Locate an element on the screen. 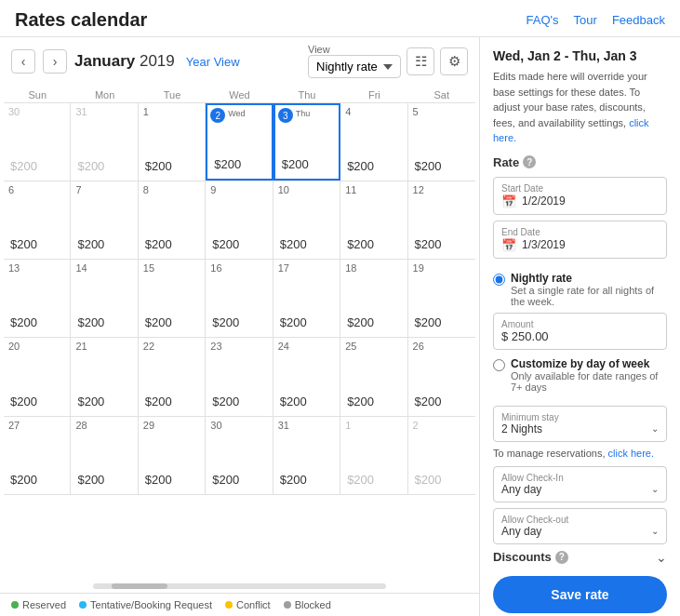  day-label: Thu is located at coordinates (303, 114).